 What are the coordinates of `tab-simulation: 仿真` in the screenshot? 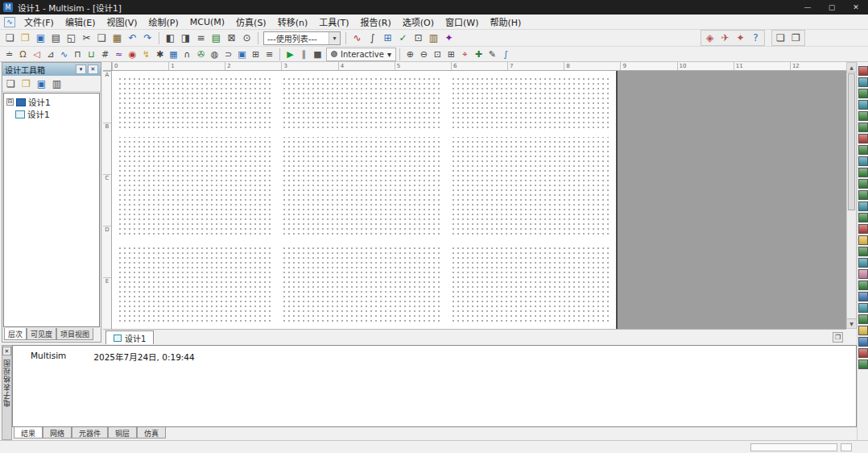 It's located at (151, 433).